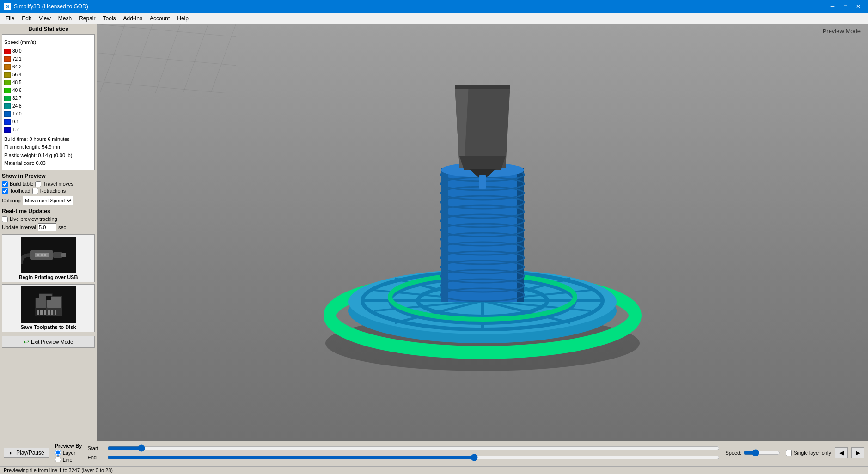 This screenshot has width=868, height=474. What do you see at coordinates (434, 6) in the screenshot?
I see `title-bar: S Simplify3D (Licensed to GOD) ─ □ ✕` at bounding box center [434, 6].